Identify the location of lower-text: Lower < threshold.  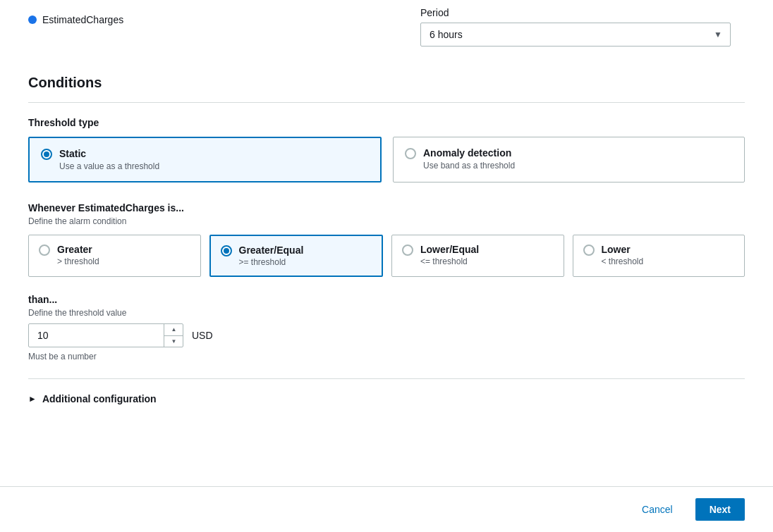
(623, 255).